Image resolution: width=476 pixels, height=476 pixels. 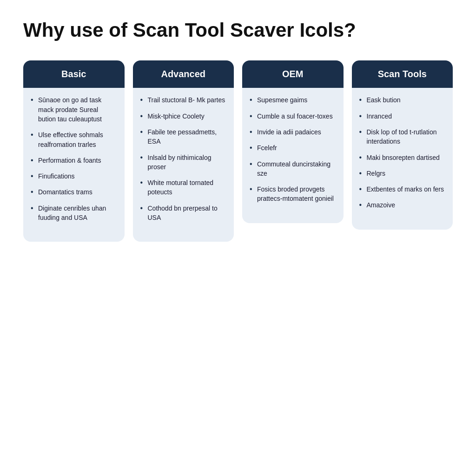 I want to click on list-item: Relgrs, so click(x=403, y=173).